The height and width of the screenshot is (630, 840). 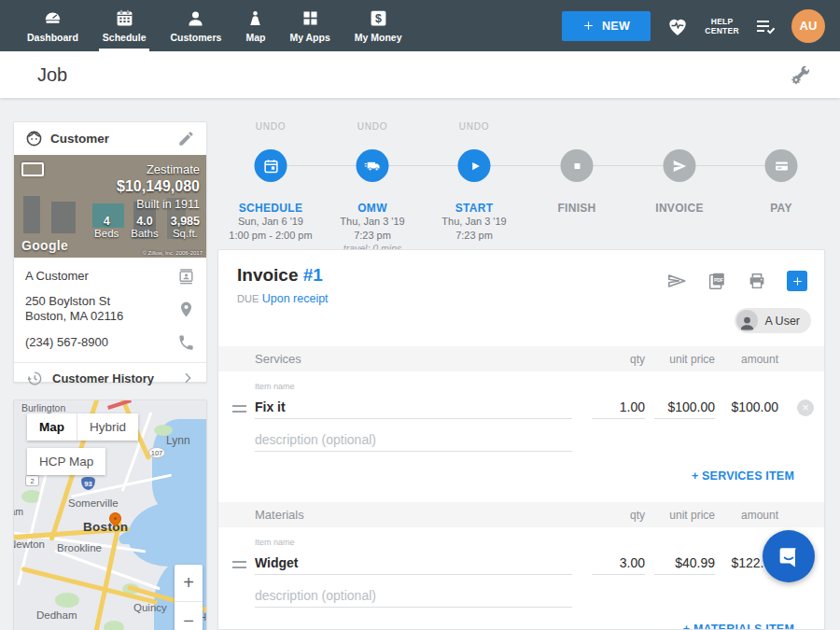 I want to click on route-2-shield: 2, so click(x=32, y=481).